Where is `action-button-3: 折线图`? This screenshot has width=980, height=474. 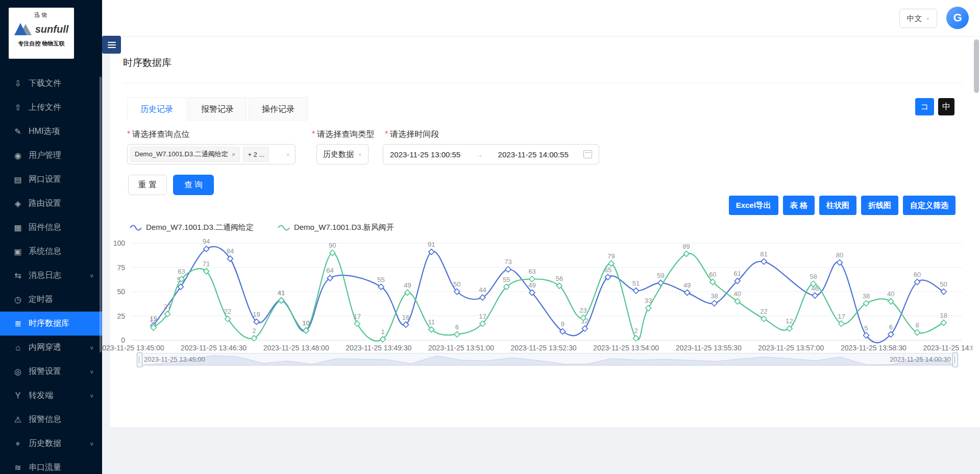
action-button-3: 折线图 is located at coordinates (880, 205).